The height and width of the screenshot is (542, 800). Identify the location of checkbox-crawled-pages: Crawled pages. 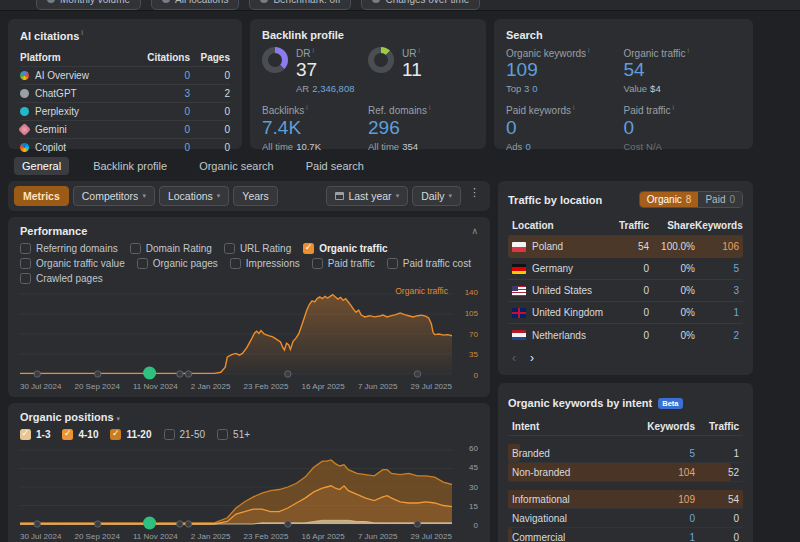
(62, 278).